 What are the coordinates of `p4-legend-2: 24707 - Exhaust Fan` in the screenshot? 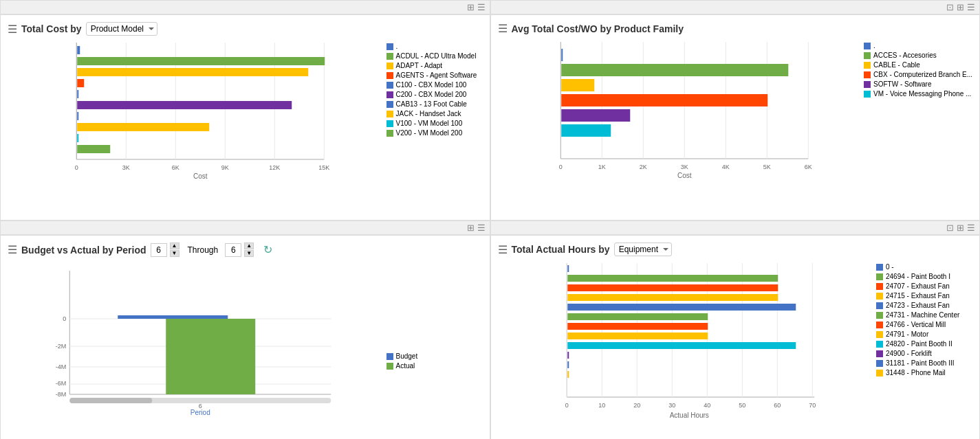 It's located at (924, 286).